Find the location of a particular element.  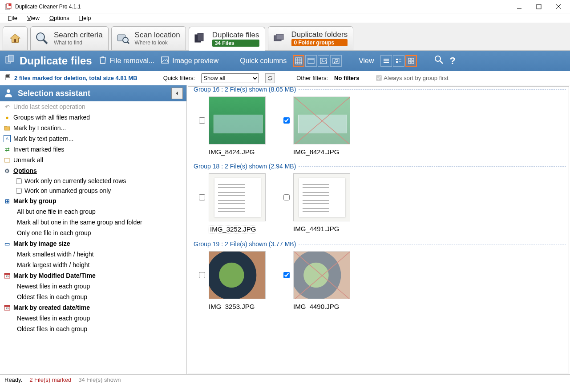

tab-scan-location: Scan locationWhere to look is located at coordinates (149, 38).